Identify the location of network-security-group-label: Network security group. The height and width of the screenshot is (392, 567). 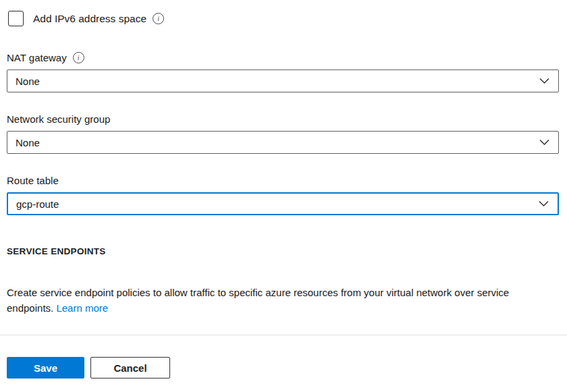
(58, 119).